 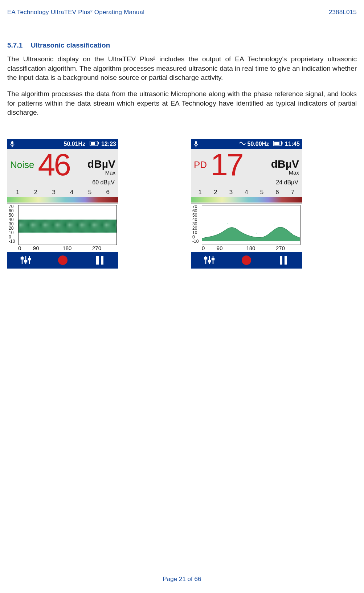 I want to click on device-screenshot-noise: 50.01Hz 12:23 Noise 46 dBµV Max 60 dBµV …, so click(x=63, y=204).